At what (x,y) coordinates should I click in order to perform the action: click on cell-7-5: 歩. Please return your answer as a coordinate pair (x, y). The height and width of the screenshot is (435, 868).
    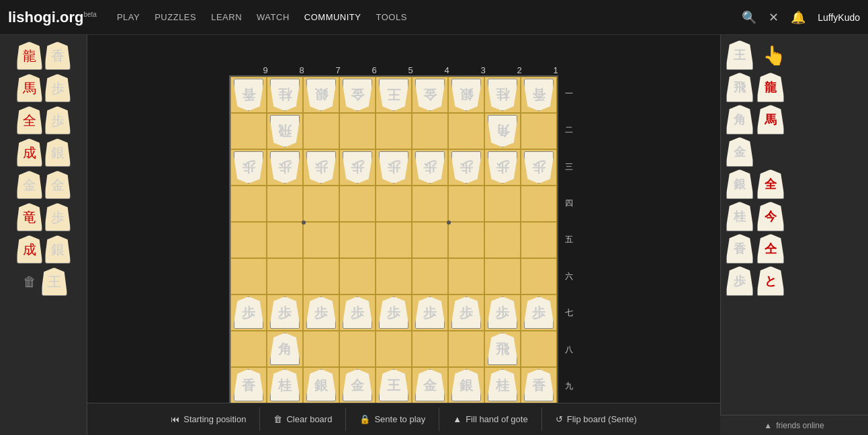
    Looking at the image, I should click on (394, 313).